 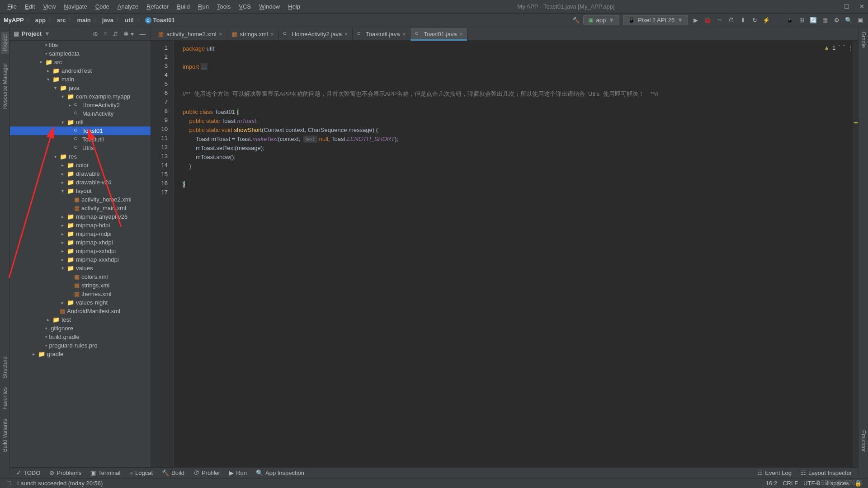 What do you see at coordinates (80, 259) in the screenshot?
I see `tree-node: ▸📁mipmap-xxxhdpi` at bounding box center [80, 259].